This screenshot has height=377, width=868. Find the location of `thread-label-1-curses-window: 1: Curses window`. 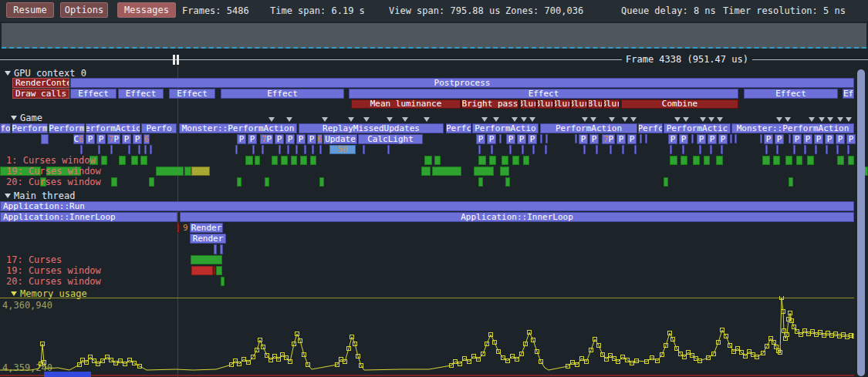

thread-label-1-curses-window: 1: Curses window is located at coordinates (51, 160).